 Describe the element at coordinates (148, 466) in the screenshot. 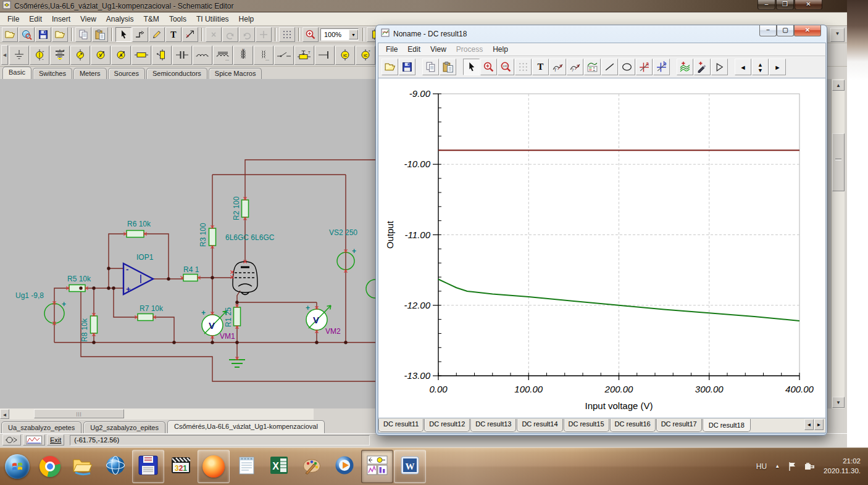

I see `taskbar-item-tina-file` at that location.